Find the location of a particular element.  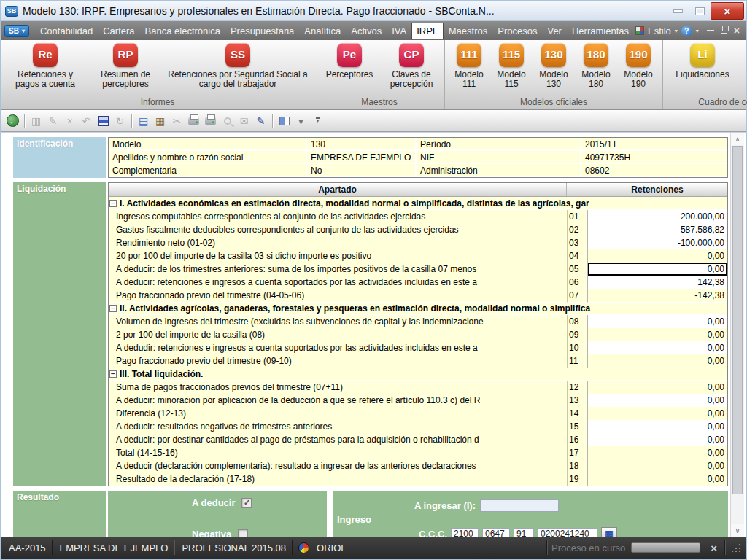

save-icon is located at coordinates (104, 121).